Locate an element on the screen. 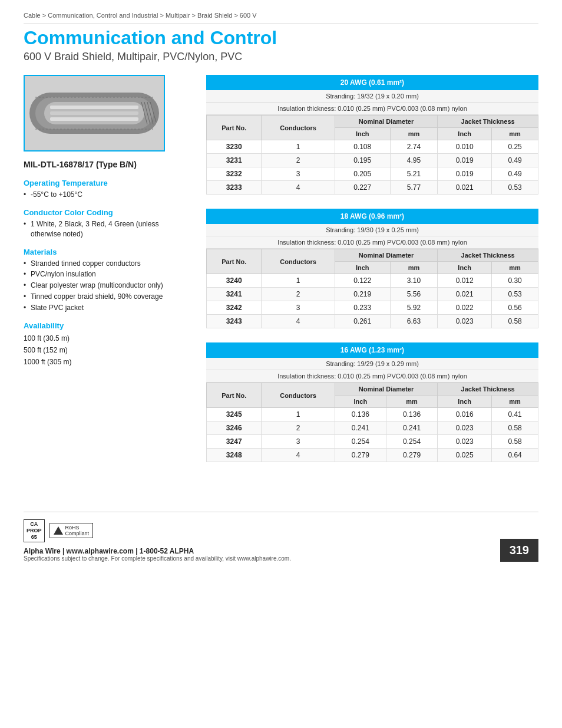 Image resolution: width=562 pixels, height=728 pixels. conductor-color-title: Conductor Color Coding is located at coordinates (106, 212).